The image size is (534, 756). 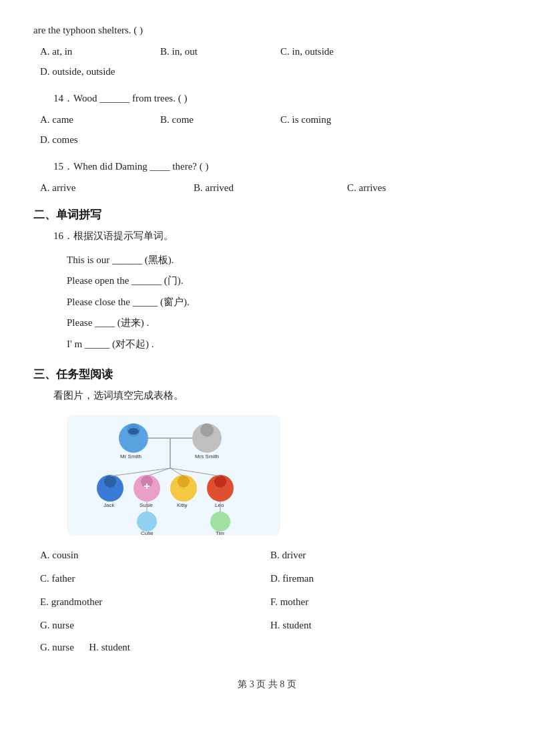 What do you see at coordinates (97, 51) in the screenshot?
I see `q13-option-a: A. at, in` at bounding box center [97, 51].